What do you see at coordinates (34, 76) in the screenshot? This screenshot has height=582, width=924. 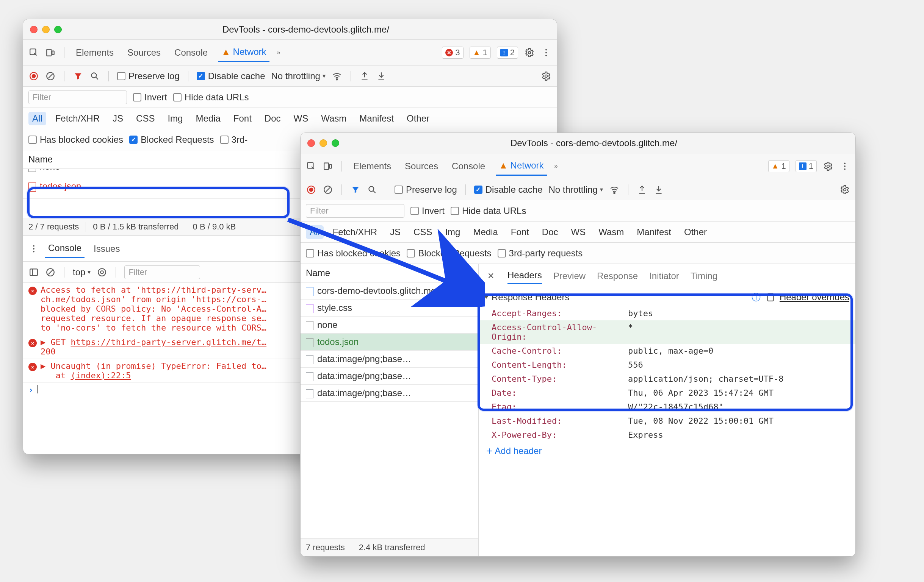 I see `record-icon` at bounding box center [34, 76].